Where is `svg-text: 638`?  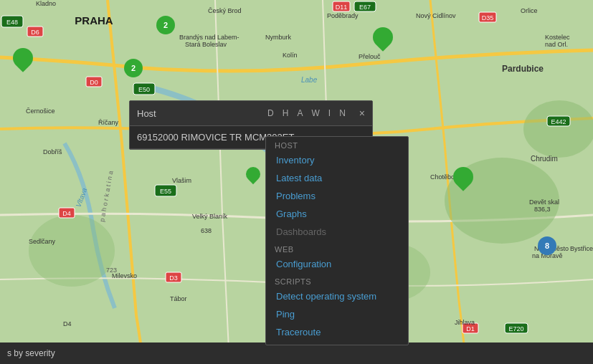 svg-text: 638 is located at coordinates (207, 231).